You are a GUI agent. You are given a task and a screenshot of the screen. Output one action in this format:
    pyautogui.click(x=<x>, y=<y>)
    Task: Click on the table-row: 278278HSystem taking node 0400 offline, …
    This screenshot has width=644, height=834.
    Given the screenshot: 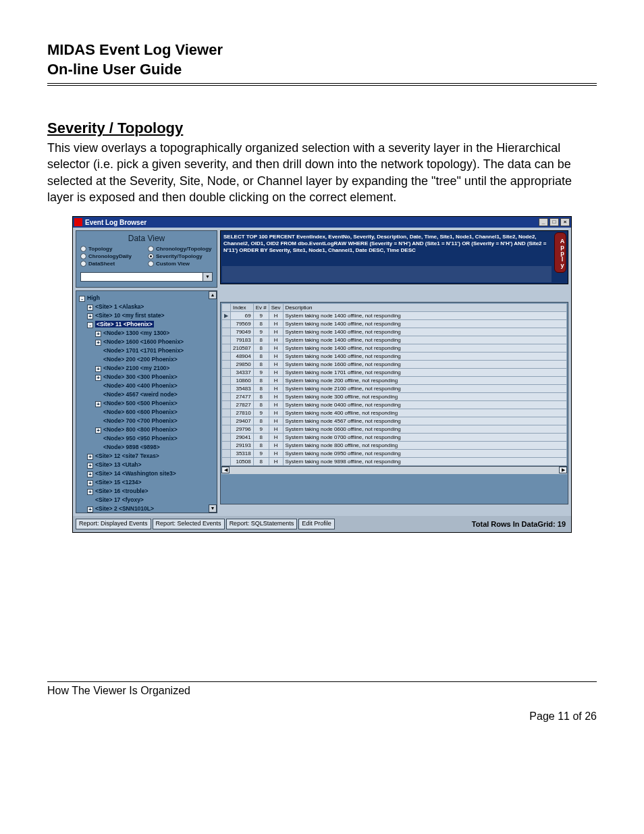 What is the action you would take?
    pyautogui.click(x=394, y=405)
    